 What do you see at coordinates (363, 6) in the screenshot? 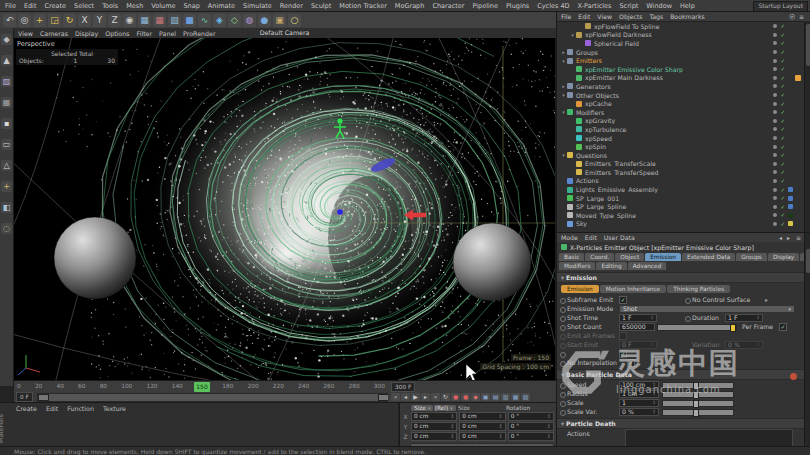
I see `menu-item: Motion Tracker` at bounding box center [363, 6].